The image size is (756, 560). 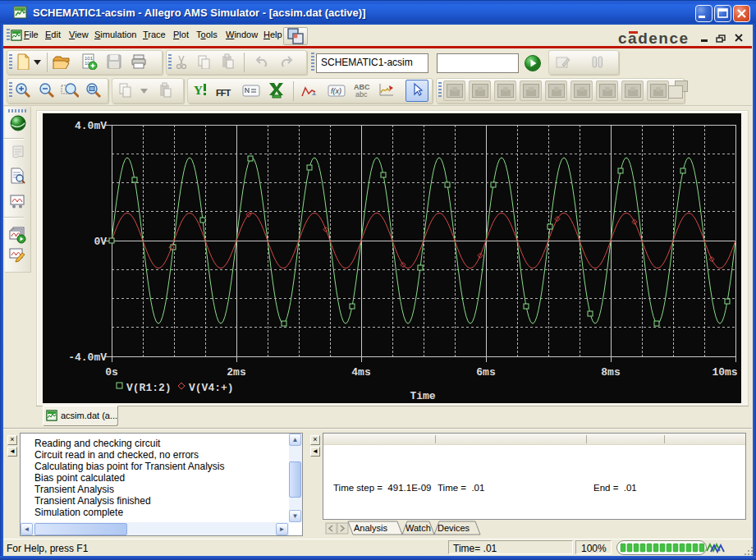 I want to click on svg-text: 0V, so click(x=100, y=241).